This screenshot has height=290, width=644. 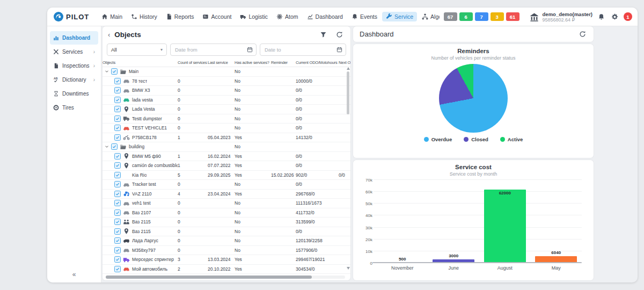 I want to click on notifications-bell-icon, so click(x=601, y=17).